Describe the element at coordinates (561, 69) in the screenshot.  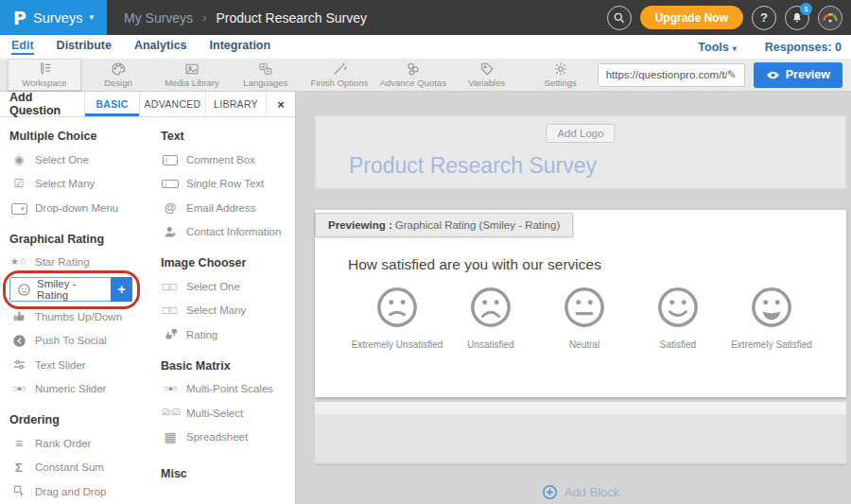
I see `gear-icon` at that location.